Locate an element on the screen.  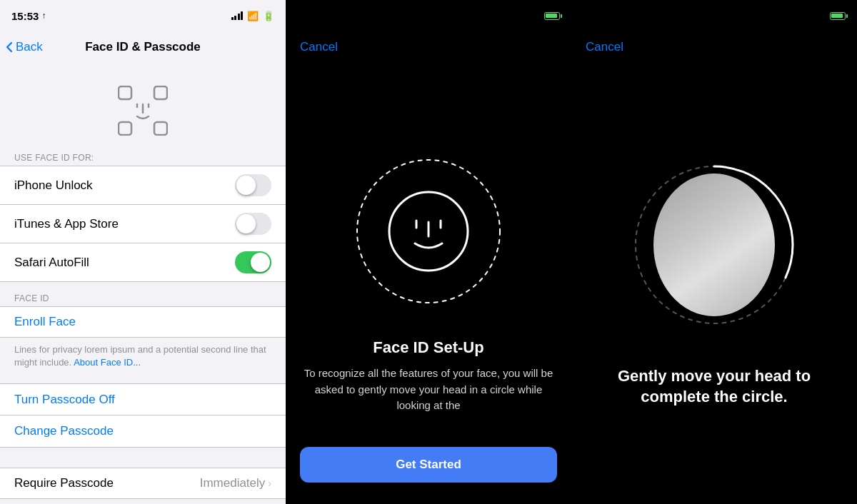
face-id-icon-section is located at coordinates (143, 108).